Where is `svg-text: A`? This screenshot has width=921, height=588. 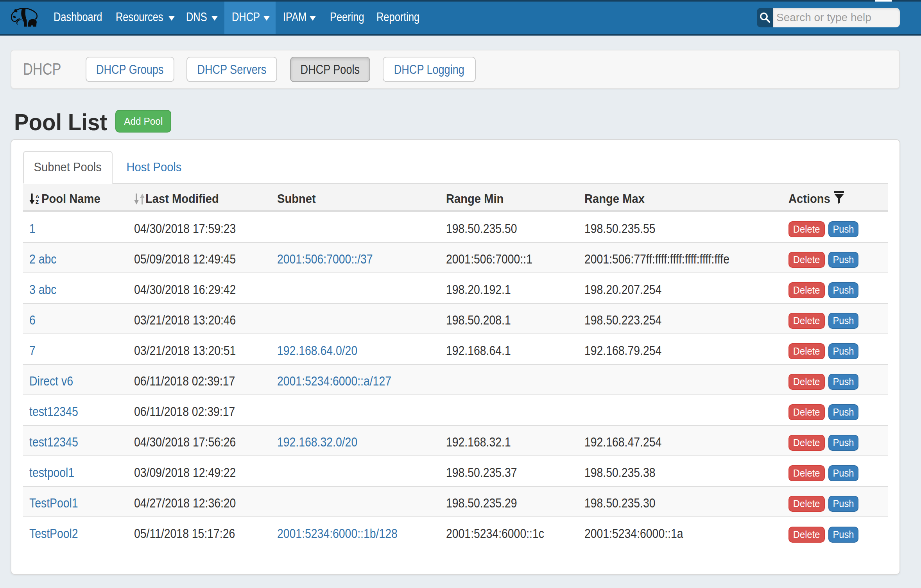 svg-text: A is located at coordinates (38, 196).